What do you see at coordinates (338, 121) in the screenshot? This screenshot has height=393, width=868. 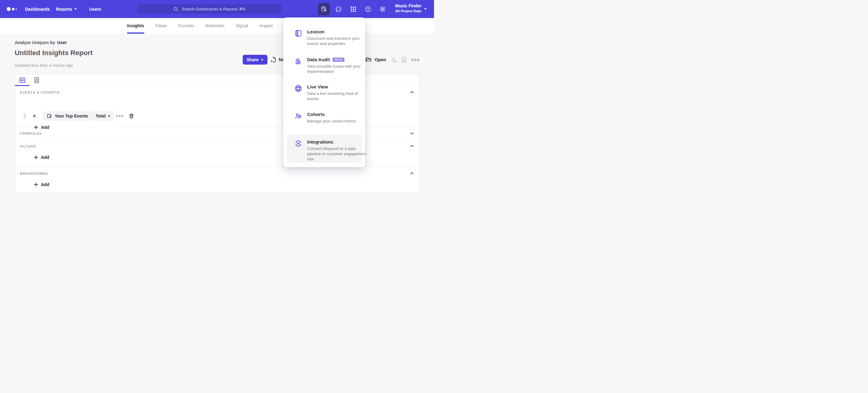 I see `cohorts-description: Manage your saved cohorts` at bounding box center [338, 121].